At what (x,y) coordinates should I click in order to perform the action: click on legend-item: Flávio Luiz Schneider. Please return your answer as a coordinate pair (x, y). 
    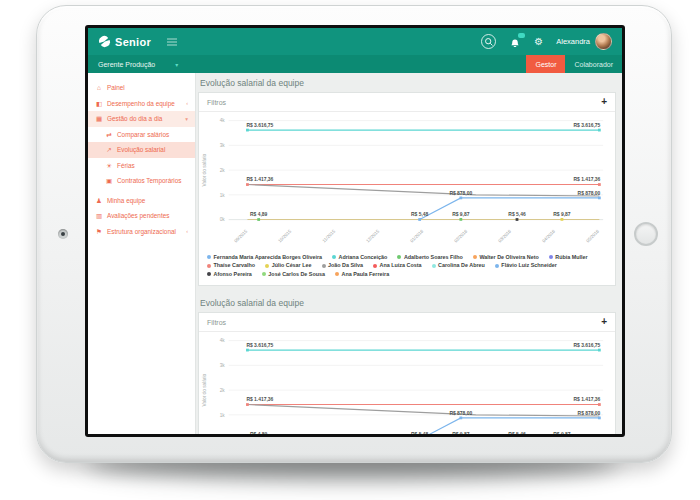
    Looking at the image, I should click on (526, 265).